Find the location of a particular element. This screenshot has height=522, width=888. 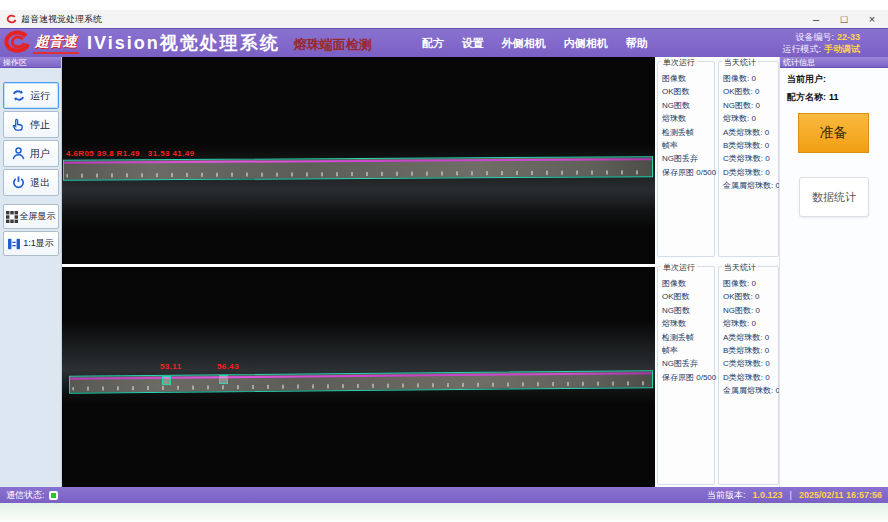

main-menu: 配方 设置 外侧相机 内侧相机 帮助 is located at coordinates (535, 44).